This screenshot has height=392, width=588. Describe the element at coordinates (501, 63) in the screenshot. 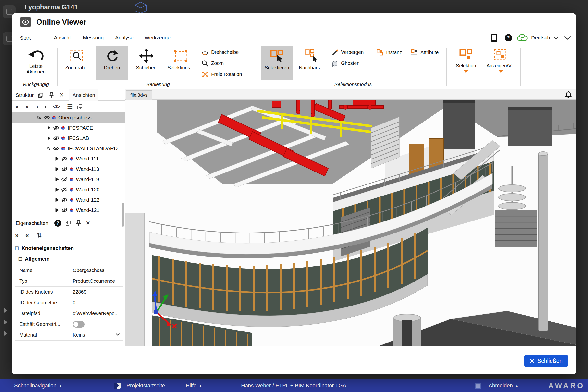

I see `show-hide-dropdown-button: Anzeigen/V...` at that location.